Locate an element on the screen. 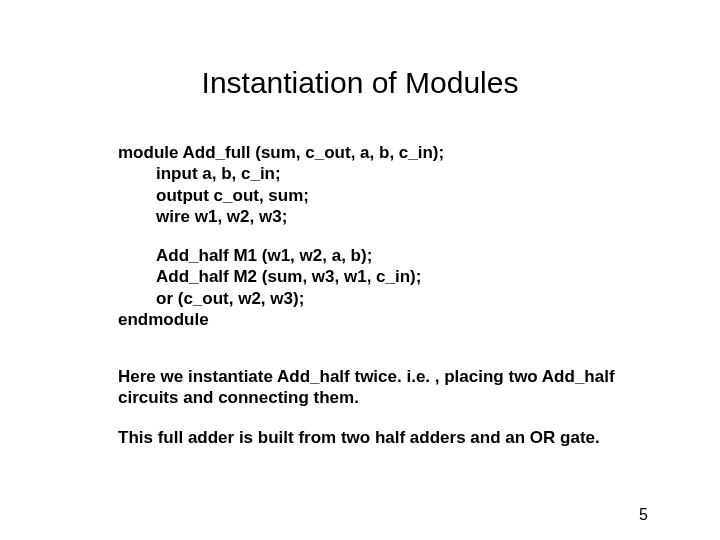 The height and width of the screenshot is (540, 720). page-number: 5 is located at coordinates (644, 515).